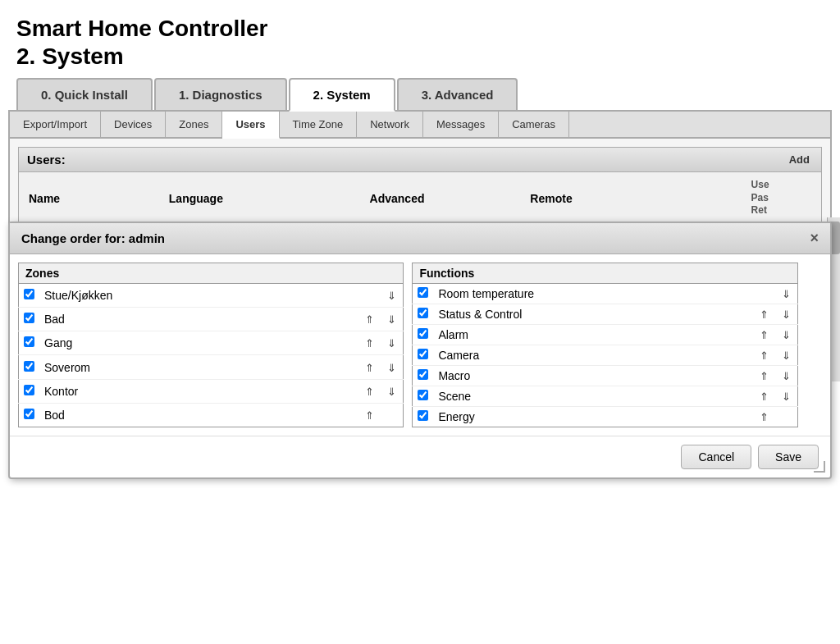 This screenshot has height=644, width=840. I want to click on cancel-button: Cancel, so click(716, 457).